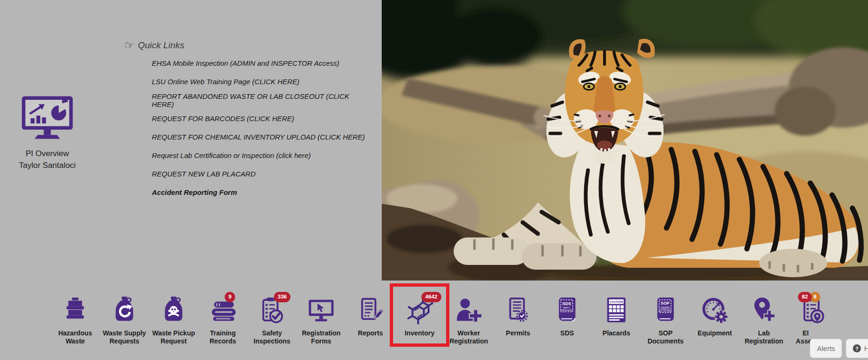  Describe the element at coordinates (764, 337) in the screenshot. I see `nav-label: Lab Registration` at that location.